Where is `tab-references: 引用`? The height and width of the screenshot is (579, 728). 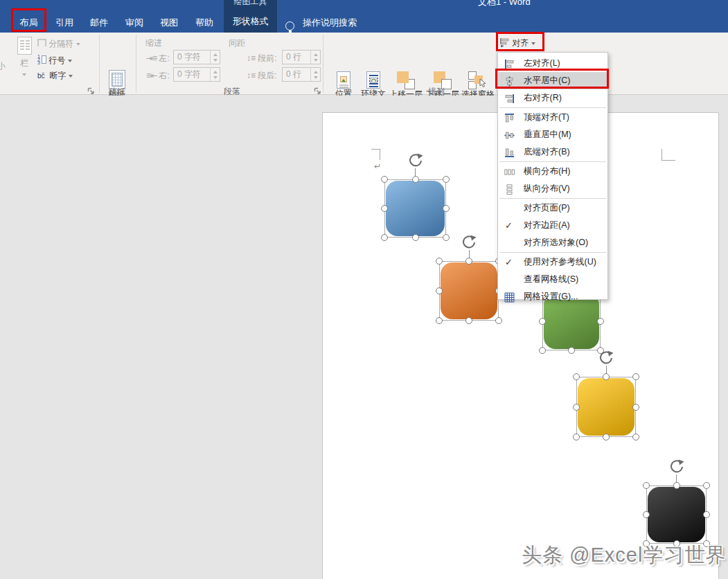 tab-references: 引用 is located at coordinates (64, 23).